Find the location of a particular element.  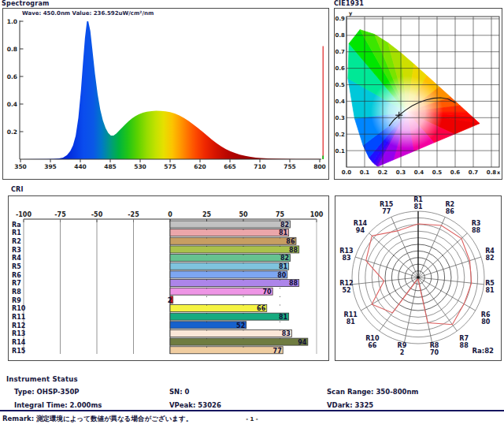

svg-text: 52 is located at coordinates (346, 290).